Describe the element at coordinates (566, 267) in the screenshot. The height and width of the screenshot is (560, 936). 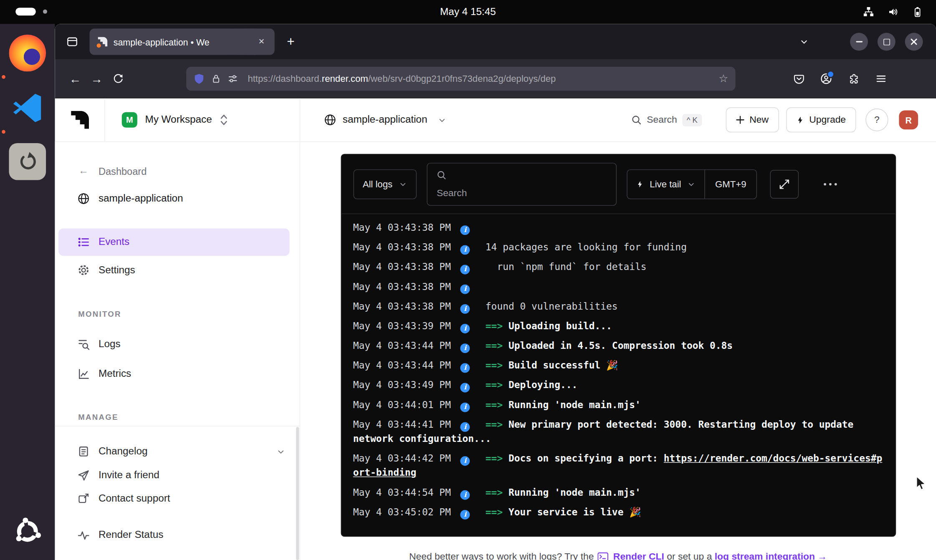
I see `log-text: run `npm fund` for details` at that location.